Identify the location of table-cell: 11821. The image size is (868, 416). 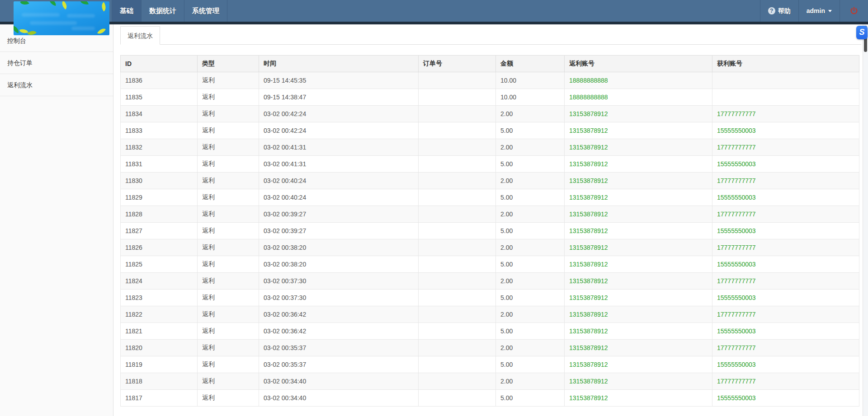
(159, 332).